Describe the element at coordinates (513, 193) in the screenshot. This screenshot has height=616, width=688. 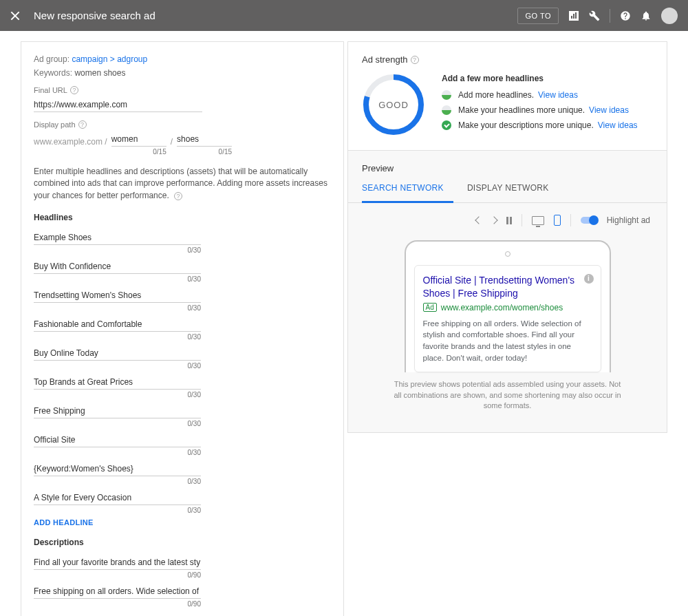
I see `tab-display-network: DISPLAY NETWORK` at that location.